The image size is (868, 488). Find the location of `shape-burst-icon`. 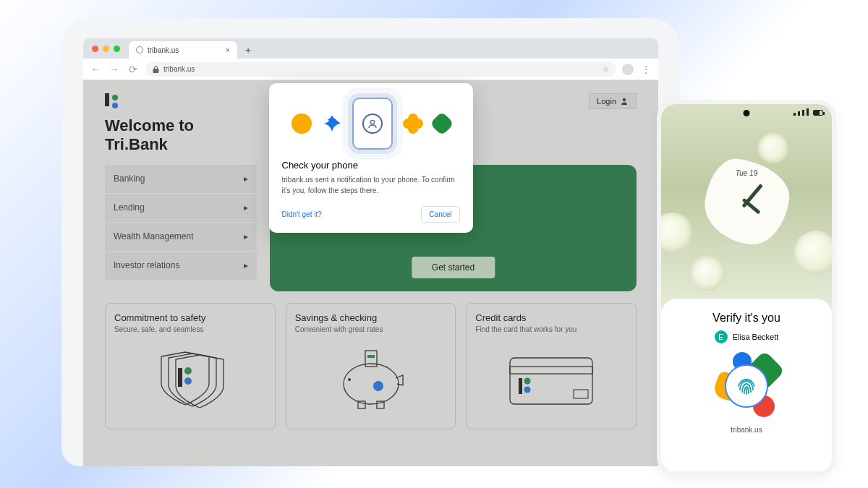

shape-burst-icon is located at coordinates (332, 124).